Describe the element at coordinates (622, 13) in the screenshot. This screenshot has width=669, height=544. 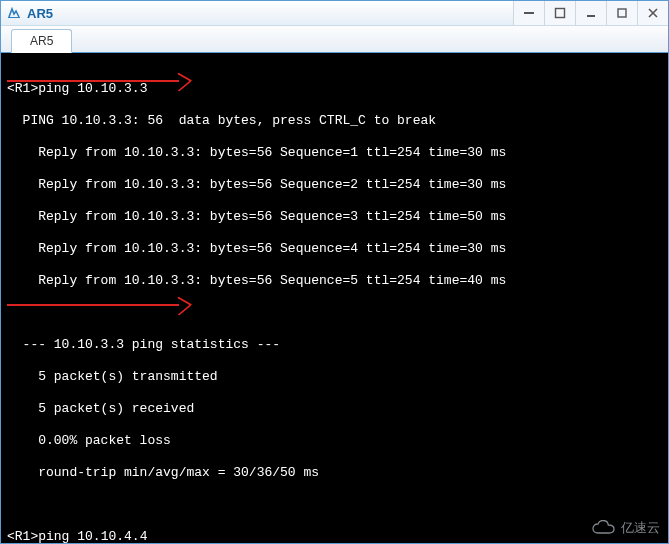
I see `maximize-button` at that location.